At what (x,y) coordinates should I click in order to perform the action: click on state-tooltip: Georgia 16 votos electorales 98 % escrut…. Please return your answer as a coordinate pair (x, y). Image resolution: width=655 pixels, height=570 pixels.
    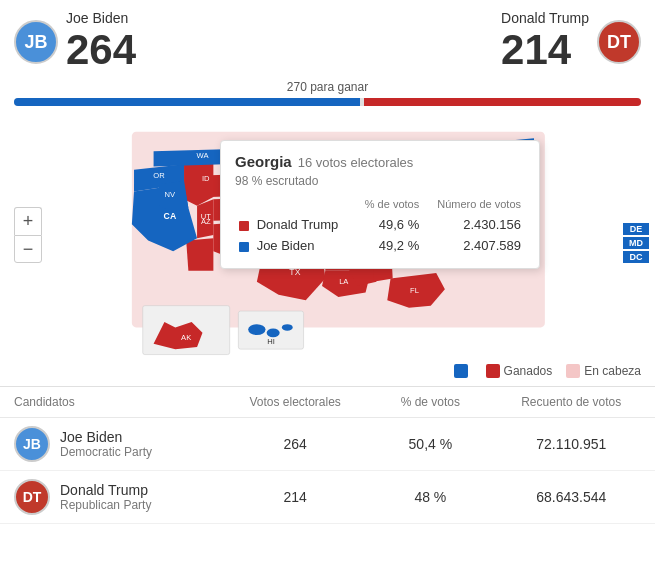
    Looking at the image, I should click on (380, 204).